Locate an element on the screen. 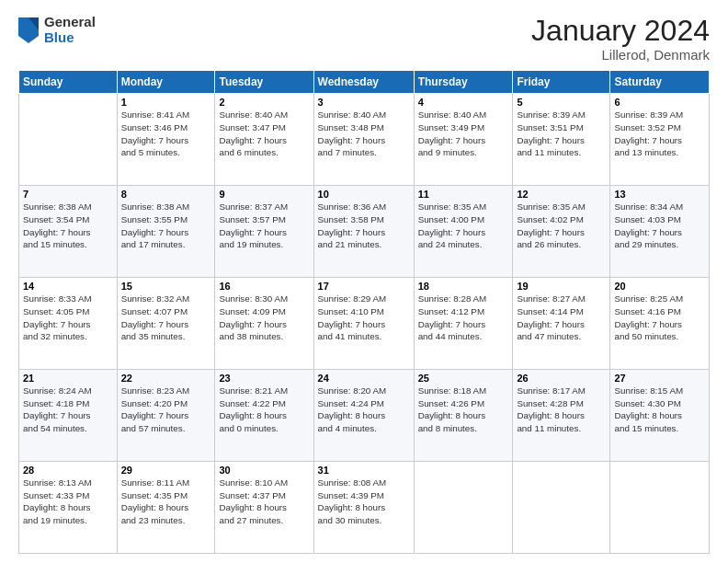 Image resolution: width=728 pixels, height=563 pixels. title-block: January 2024 Lillerod, Denmark is located at coordinates (620, 39).